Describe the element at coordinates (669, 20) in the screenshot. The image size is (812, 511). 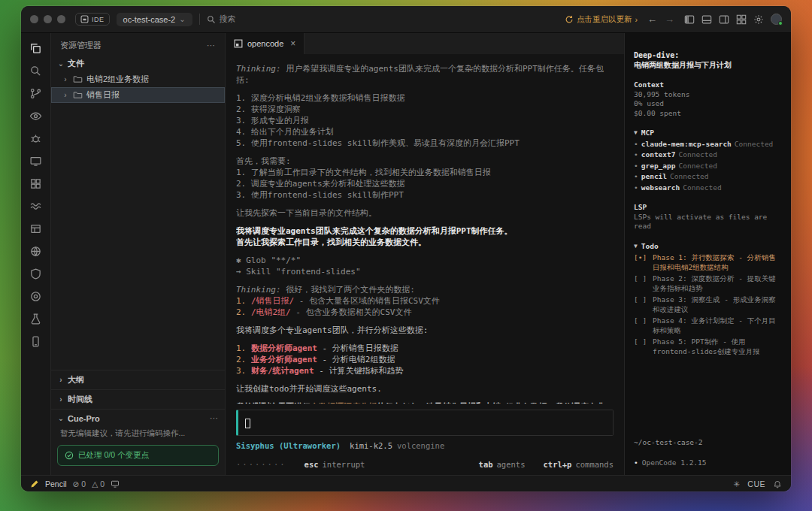
I see `forward-button: →` at that location.